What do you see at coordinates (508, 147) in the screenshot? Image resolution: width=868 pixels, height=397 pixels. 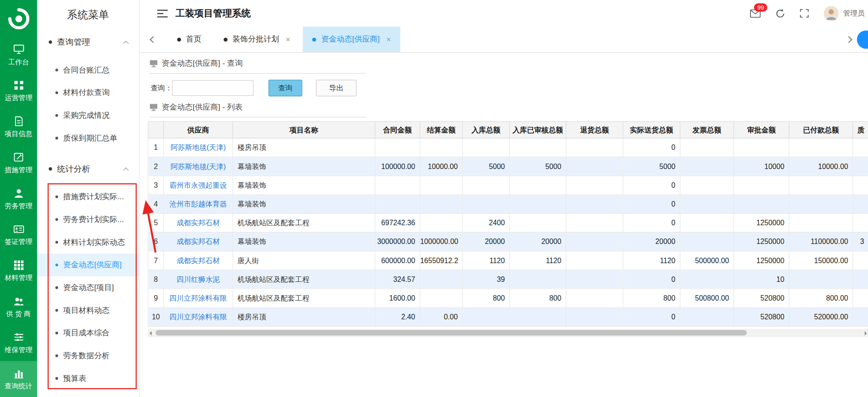 I see `table-row: 1阿苏斯地毯(天津)楼房吊顶0` at bounding box center [508, 147].